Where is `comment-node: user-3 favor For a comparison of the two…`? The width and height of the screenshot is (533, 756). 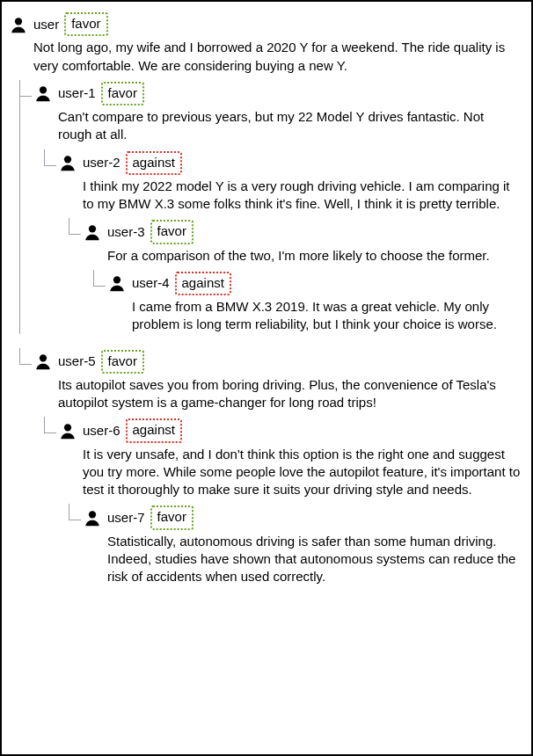 comment-node: user-3 favor For a comparison of the two… is located at coordinates (302, 276).